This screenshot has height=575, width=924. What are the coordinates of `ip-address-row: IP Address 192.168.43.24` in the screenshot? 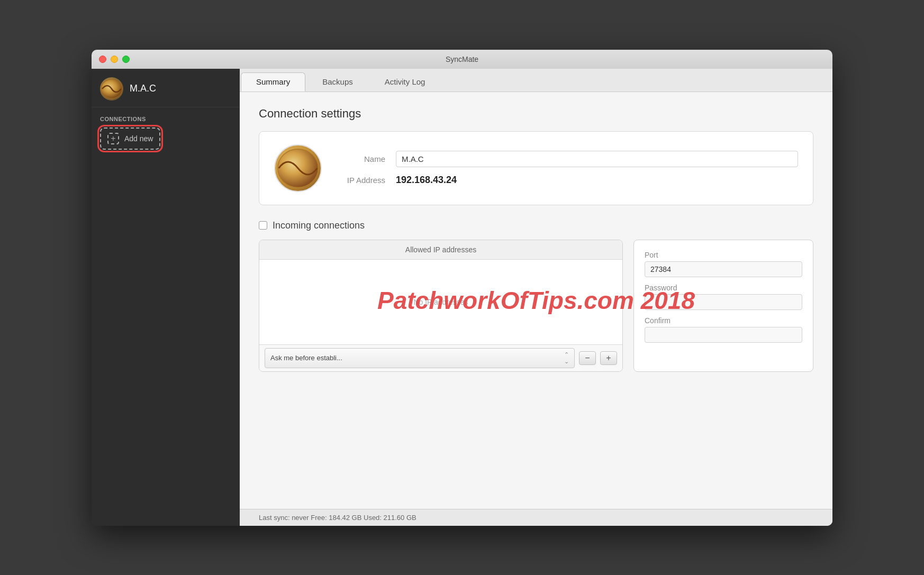 It's located at (570, 180).